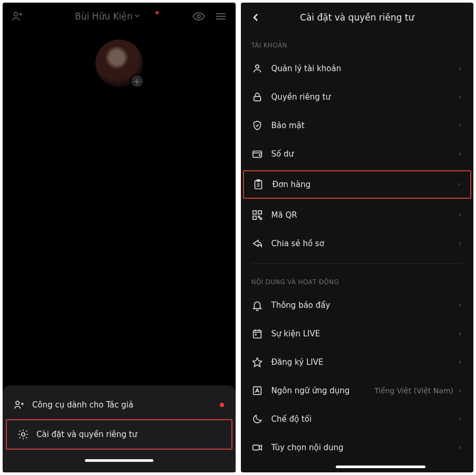 Image resolution: width=476 pixels, height=475 pixels. What do you see at coordinates (83, 405) in the screenshot?
I see `creator-tools-label: Công cụ dành cho Tác giả` at bounding box center [83, 405].